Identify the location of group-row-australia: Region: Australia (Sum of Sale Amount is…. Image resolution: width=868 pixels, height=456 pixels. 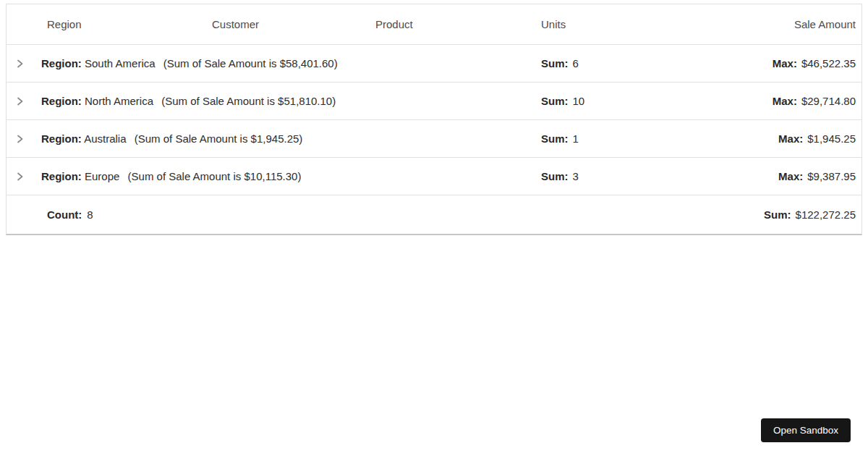
(434, 139).